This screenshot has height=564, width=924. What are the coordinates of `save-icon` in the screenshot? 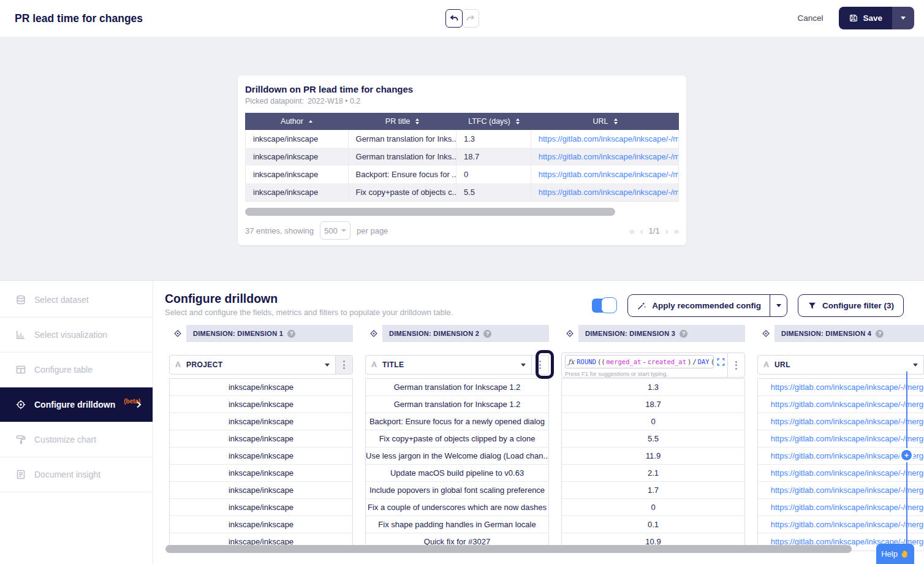 It's located at (853, 18).